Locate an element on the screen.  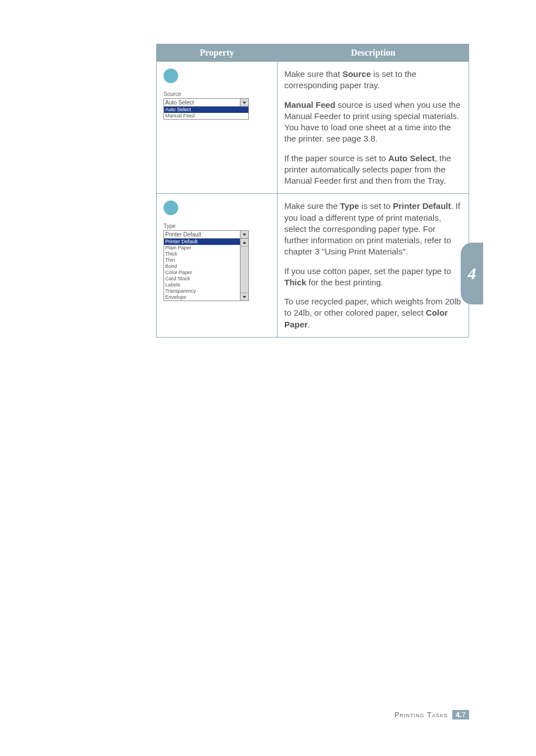
header-property: Property is located at coordinates (217, 53).